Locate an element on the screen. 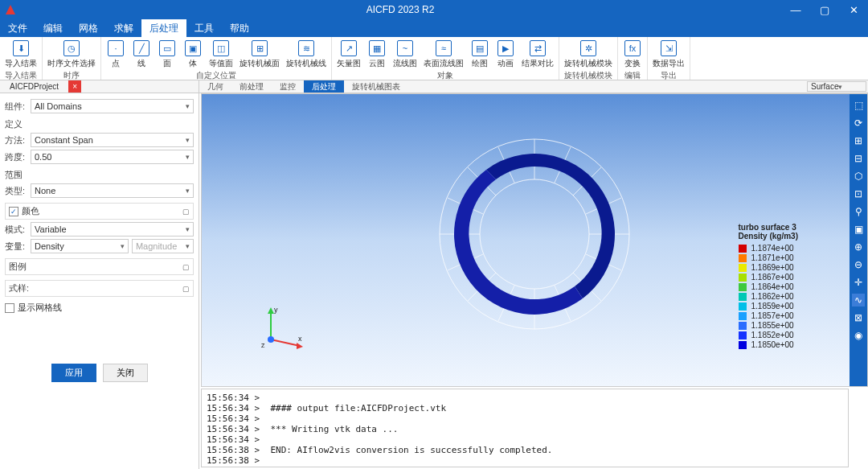 This screenshot has width=868, height=469. ribbon-对象-4: ▤绘图 is located at coordinates (480, 55).